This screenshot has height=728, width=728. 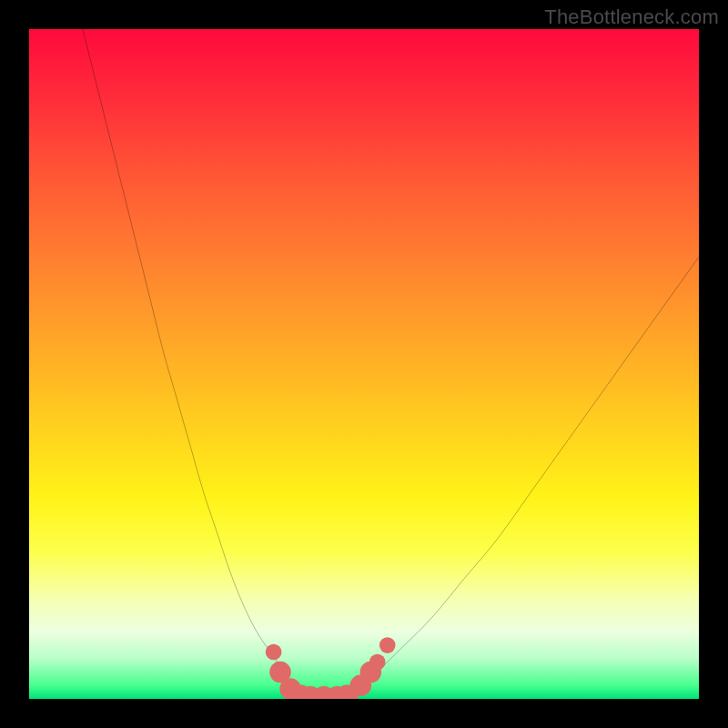 I want to click on highlighted-markers, so click(x=331, y=668).